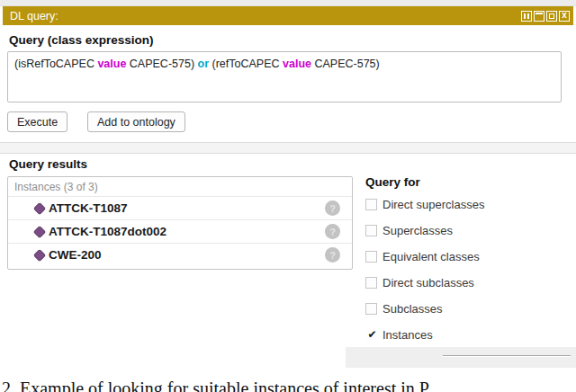 The width and height of the screenshot is (576, 392). I want to click on or-keyword: or, so click(203, 64).